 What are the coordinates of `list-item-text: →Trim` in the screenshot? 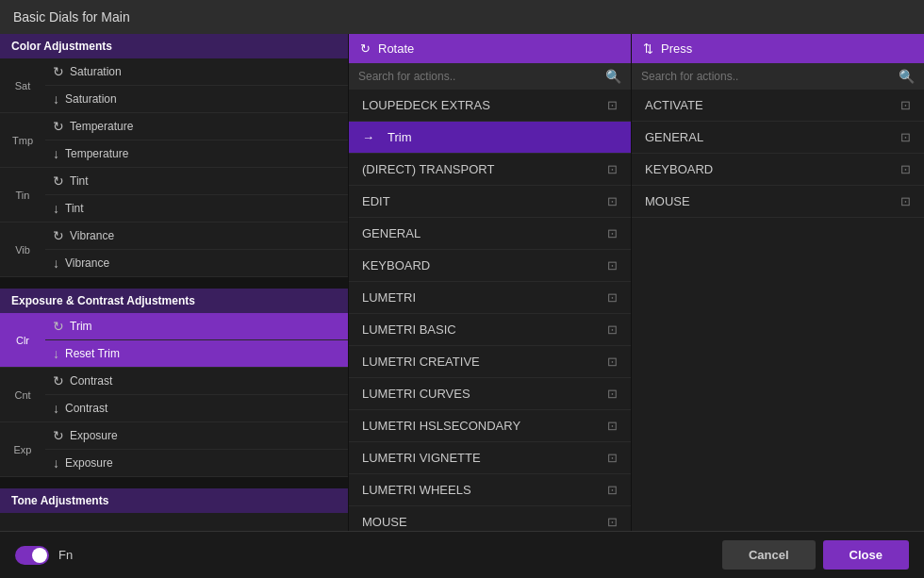 It's located at (387, 138).